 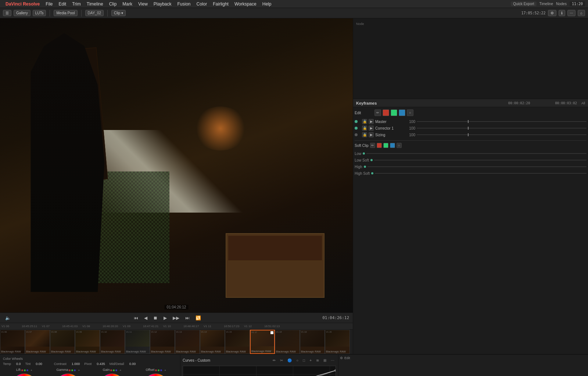 What do you see at coordinates (187, 318) in the screenshot?
I see `skip-end-btn: ⏭` at bounding box center [187, 318].